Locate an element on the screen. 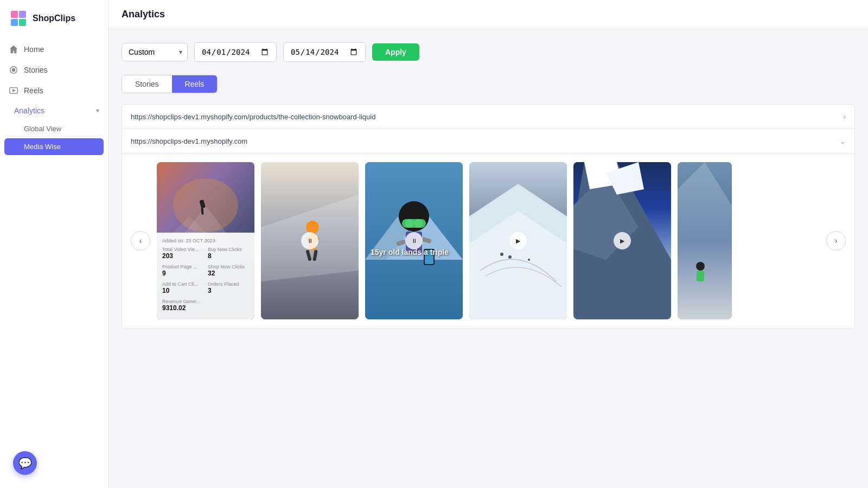 This screenshot has height=488, width=868. media-card-4: ▶ is located at coordinates (518, 241).